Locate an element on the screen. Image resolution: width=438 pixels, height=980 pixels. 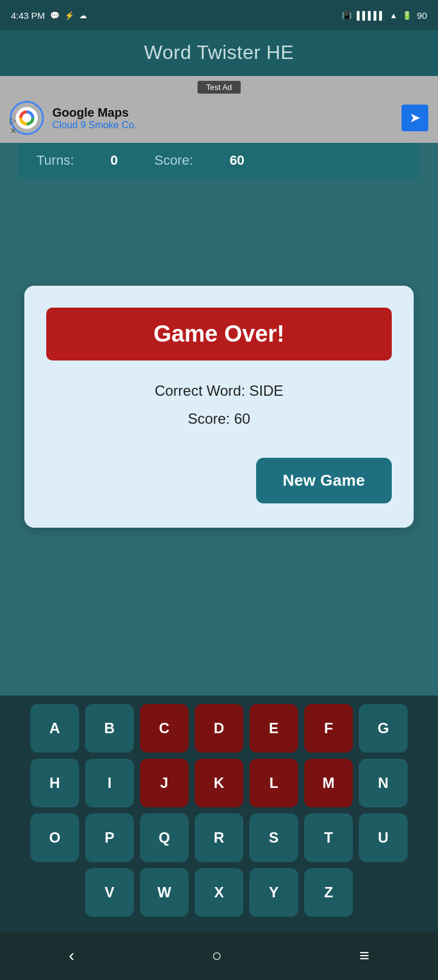
ad-x-icon: ✕ is located at coordinates (13, 131).